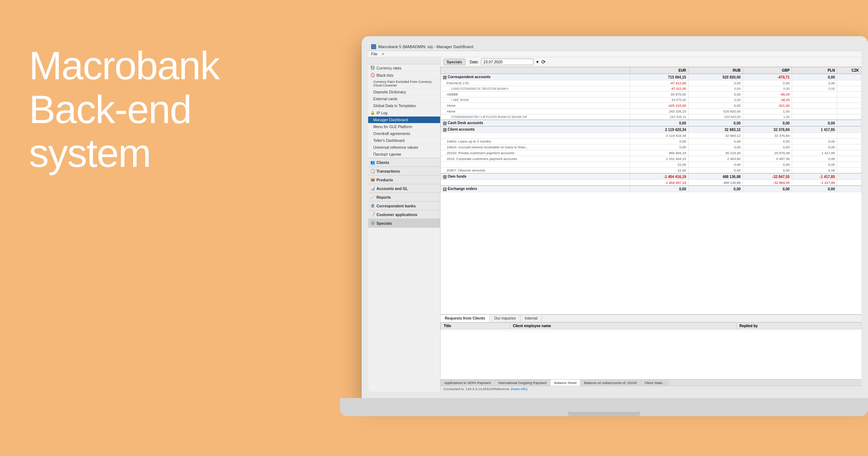 The image size is (868, 456). I want to click on date-input, so click(507, 62).